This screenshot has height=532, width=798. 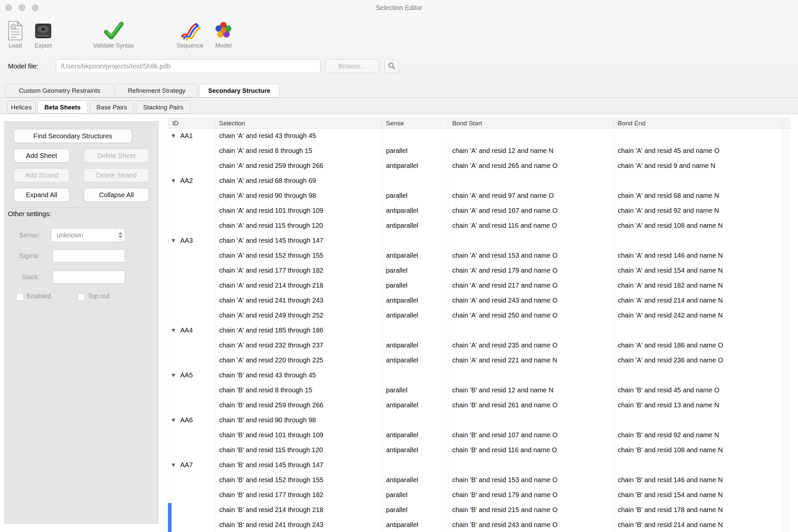 I want to click on table-row: ▼ AA2 chain 'A' and resid 68 through 69, so click(x=475, y=181).